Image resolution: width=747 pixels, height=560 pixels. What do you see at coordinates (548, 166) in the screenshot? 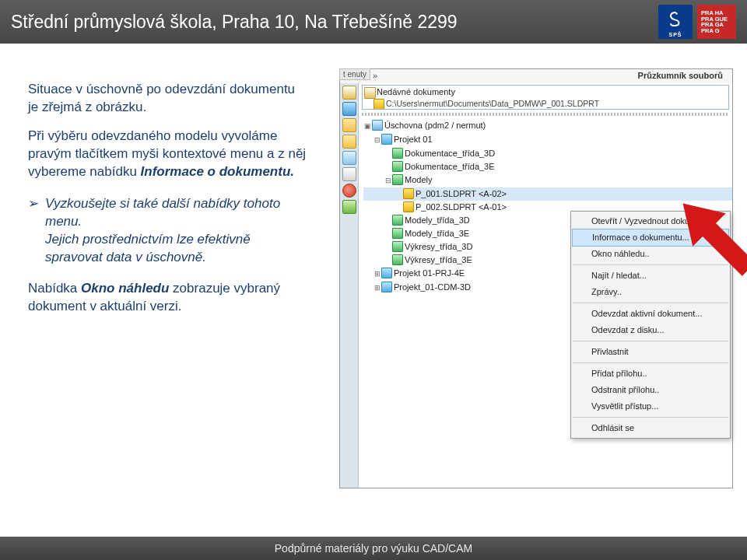
I see `tree-folder: Dokumentace_třída_3E` at bounding box center [548, 166].